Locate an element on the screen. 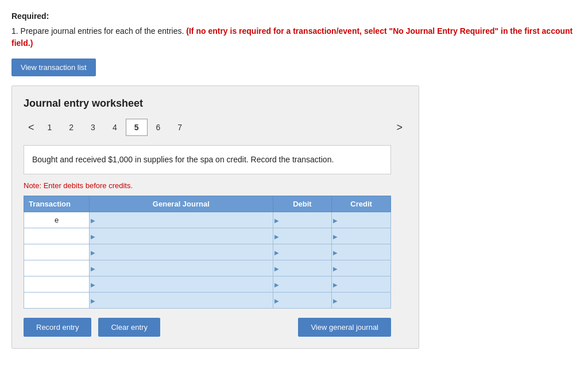  required-label: Required: is located at coordinates (294, 16).